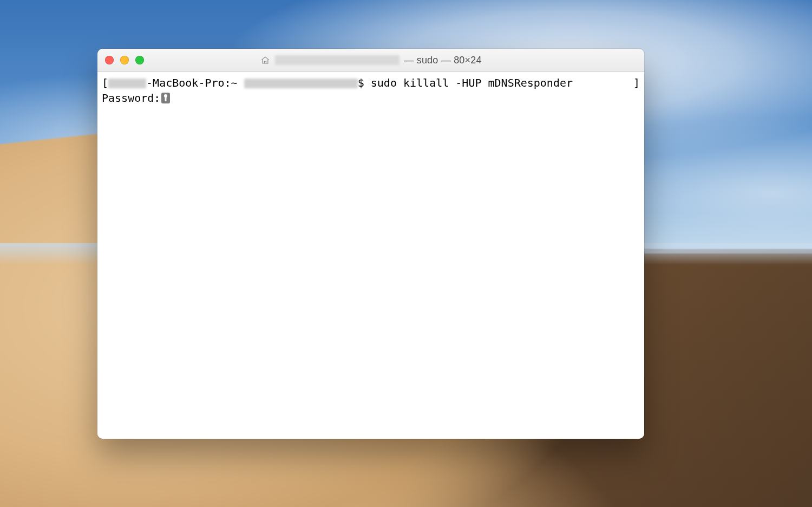  Describe the element at coordinates (131, 98) in the screenshot. I see `password-prompt-label: Password:` at that location.